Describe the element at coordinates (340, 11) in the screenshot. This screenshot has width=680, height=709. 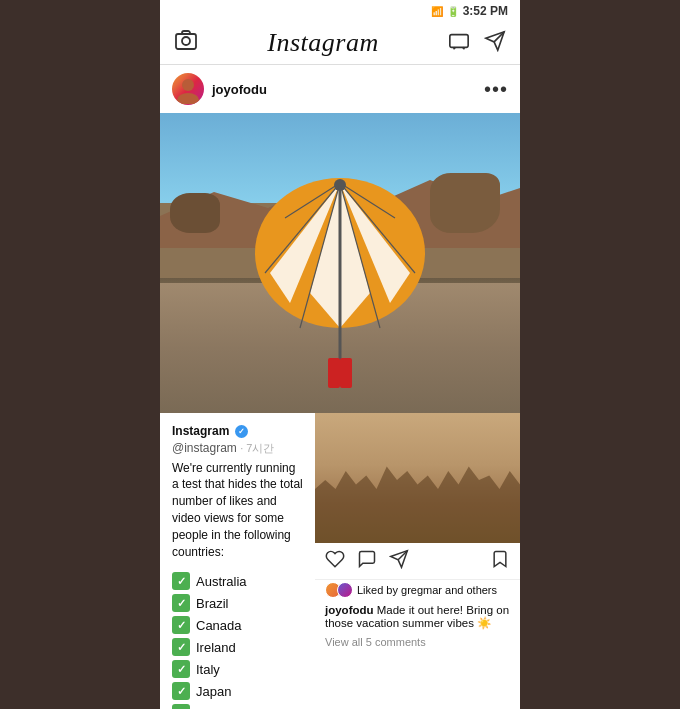
I see `status-bar: 📶 🔋 3:52 PM` at that location.